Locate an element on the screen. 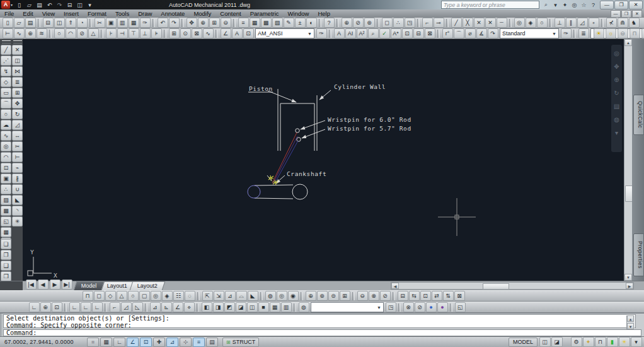  visual-style-wireframe-icon: ⊗ is located at coordinates (408, 307).